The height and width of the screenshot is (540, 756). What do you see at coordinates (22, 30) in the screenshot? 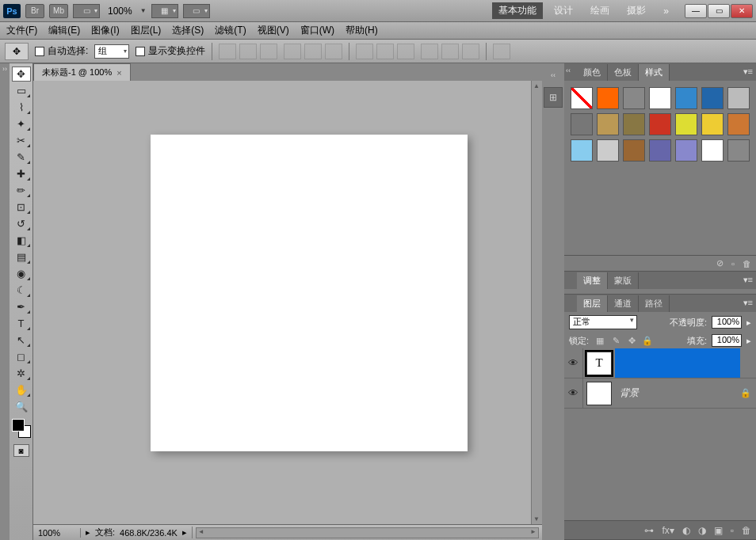
I see `menu-file: 文件(F)` at bounding box center [22, 30].